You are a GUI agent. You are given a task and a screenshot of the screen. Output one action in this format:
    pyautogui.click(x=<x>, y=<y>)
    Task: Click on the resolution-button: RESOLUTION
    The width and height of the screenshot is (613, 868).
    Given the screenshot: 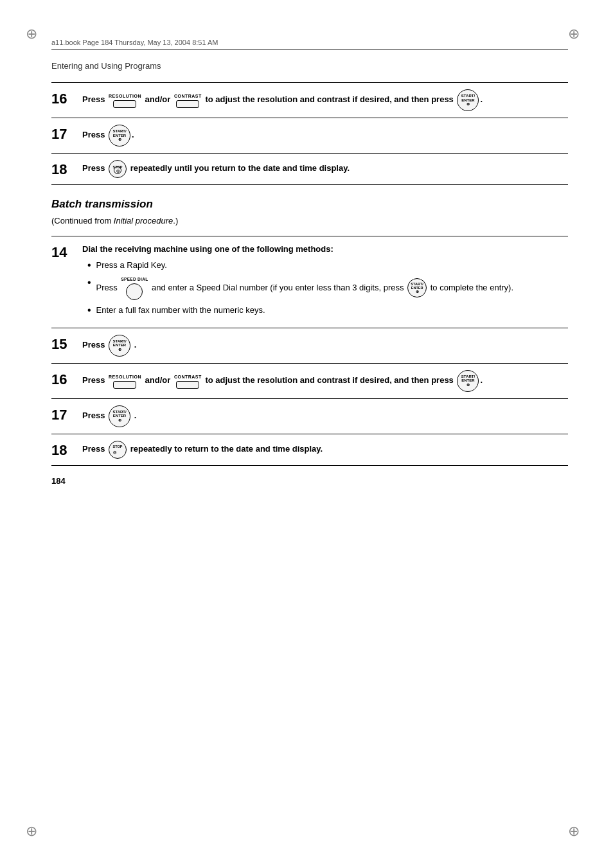 What is the action you would take?
    pyautogui.click(x=125, y=100)
    